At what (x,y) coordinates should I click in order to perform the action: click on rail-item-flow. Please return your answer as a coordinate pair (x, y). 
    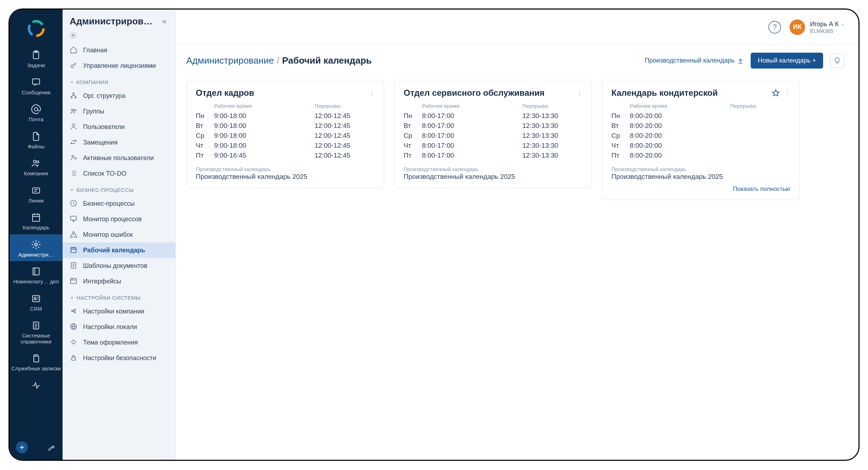
    Looking at the image, I should click on (36, 386).